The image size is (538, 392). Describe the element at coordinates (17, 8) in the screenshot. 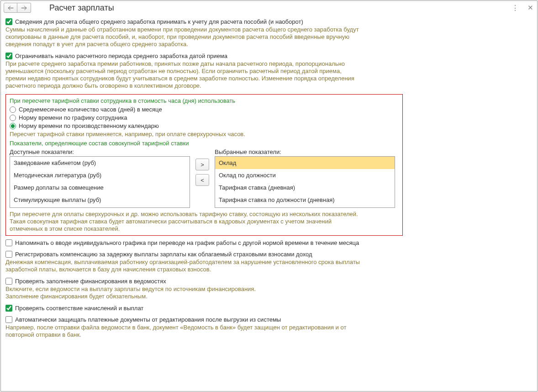

I see `nav-buttons: 🡠 🡢` at that location.